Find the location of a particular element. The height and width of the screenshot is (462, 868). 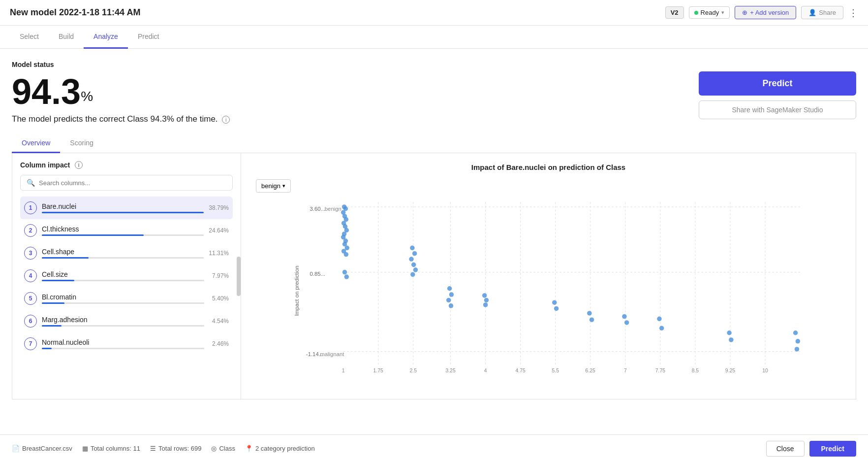

svg-text: benign is located at coordinates (333, 209).